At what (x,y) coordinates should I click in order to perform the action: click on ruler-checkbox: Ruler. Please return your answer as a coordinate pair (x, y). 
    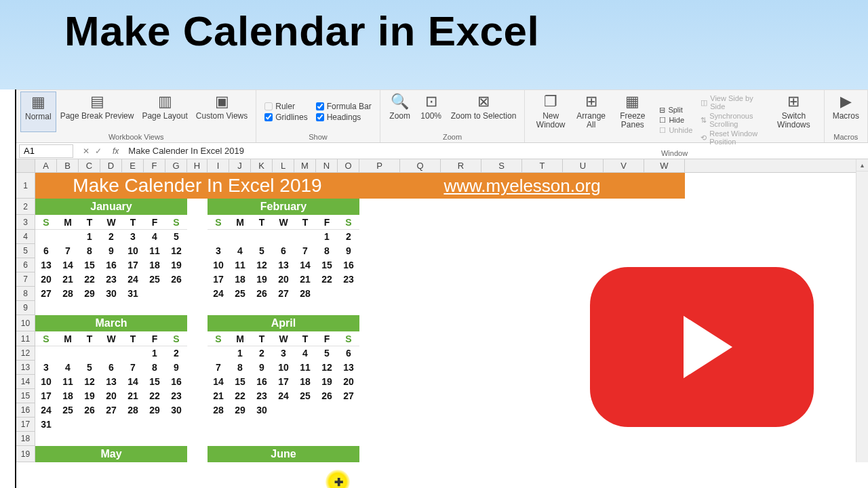
    Looking at the image, I should click on (286, 106).